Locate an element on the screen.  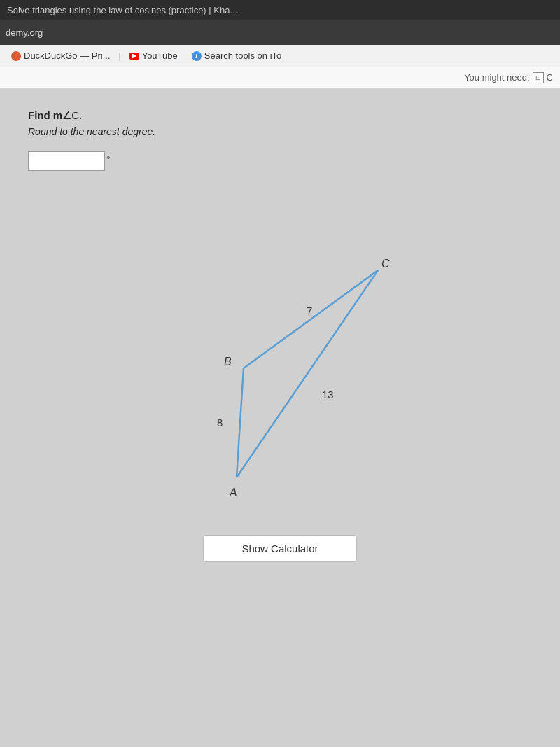
degree-symbol: ° is located at coordinates (108, 160).